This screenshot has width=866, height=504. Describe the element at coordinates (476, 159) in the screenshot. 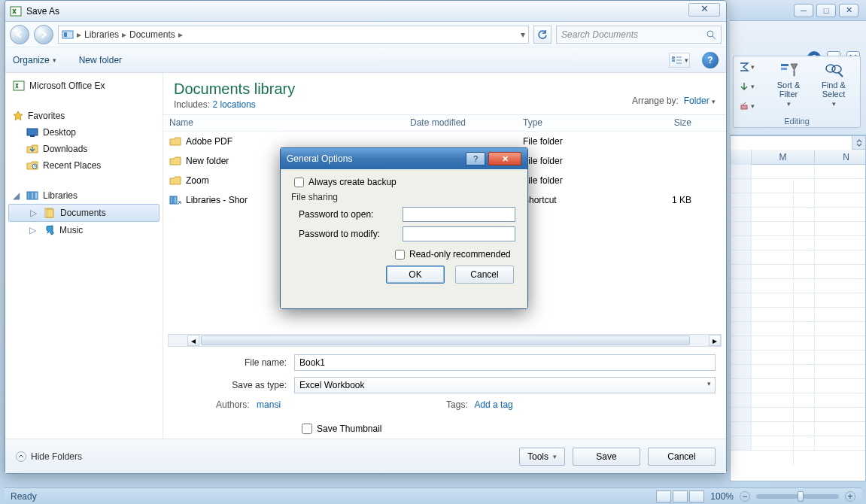

I see `modal-help-button: ?` at that location.